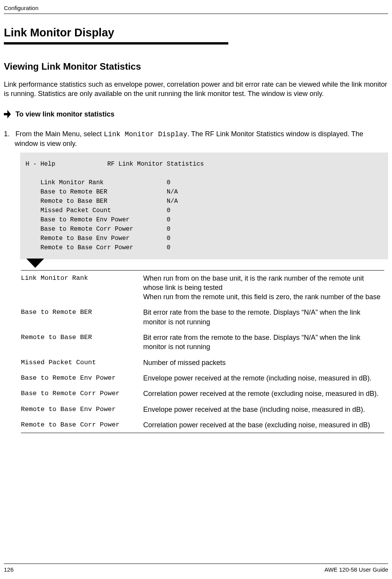 The image size is (392, 579). I want to click on definitions-row: Link Monitor RankWhen run from on the ba…, so click(203, 288).